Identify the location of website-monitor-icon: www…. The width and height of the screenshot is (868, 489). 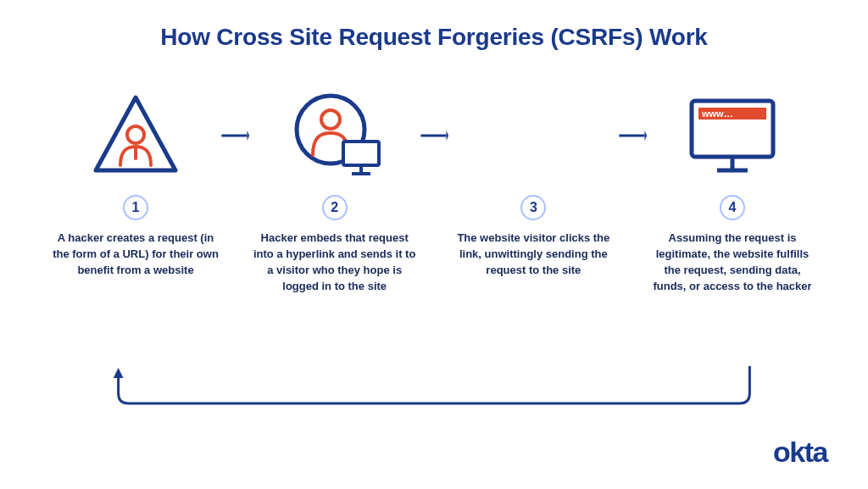
(732, 136).